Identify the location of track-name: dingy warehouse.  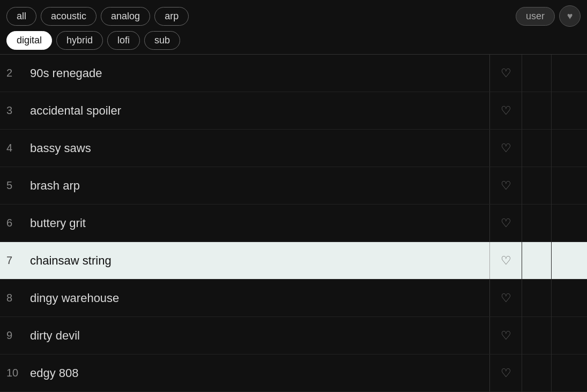
(259, 298).